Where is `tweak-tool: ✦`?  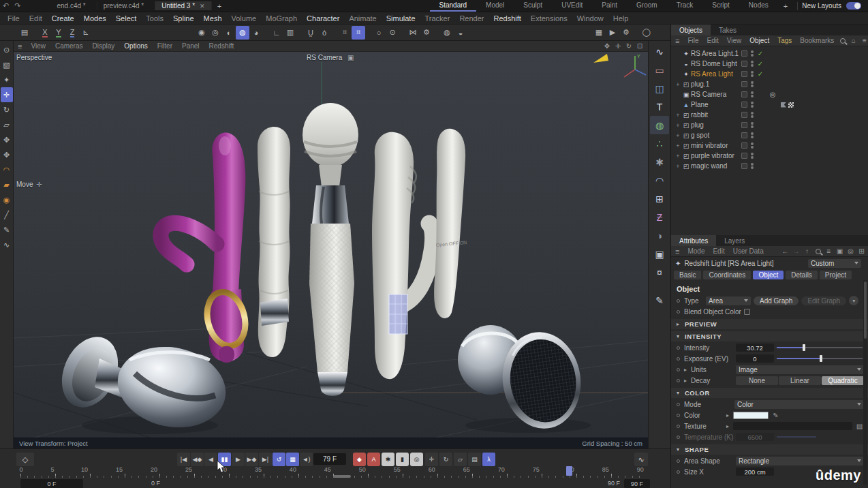 tweak-tool: ✦ is located at coordinates (7, 80).